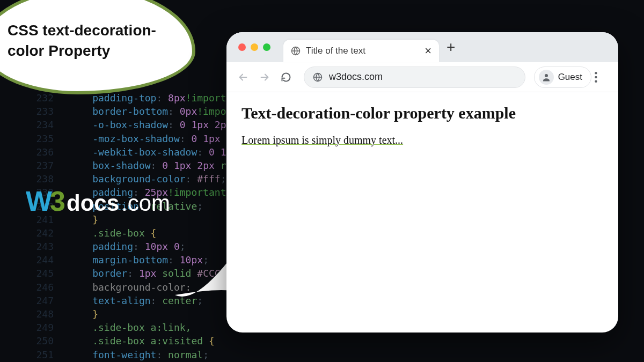 Image resolution: width=644 pixels, height=362 pixels. Describe the element at coordinates (414, 77) in the screenshot. I see `address-bar: w3docs.com` at that location.